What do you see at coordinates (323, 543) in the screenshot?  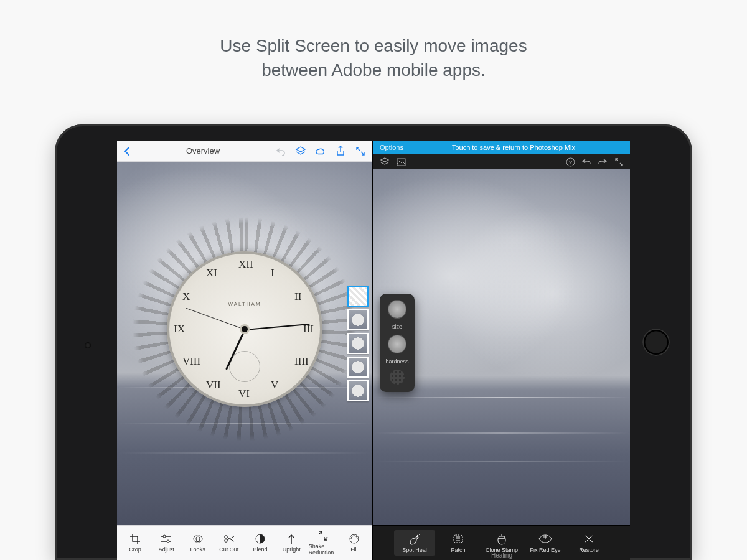 I see `tool-shake-reduction: Shake Reduction` at bounding box center [323, 543].